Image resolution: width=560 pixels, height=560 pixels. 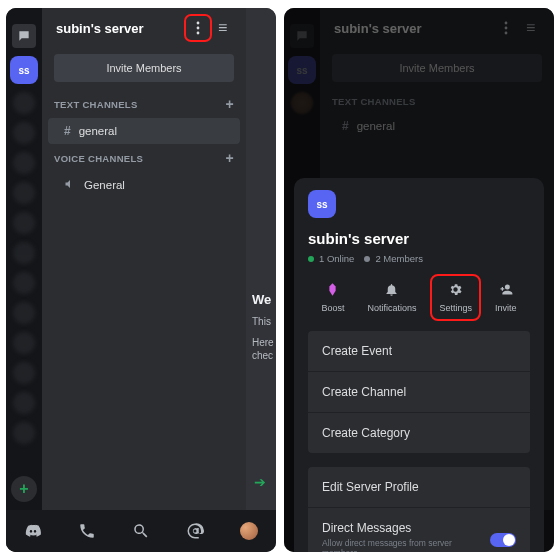 I want to click on tab-avatar, so click(x=249, y=531).